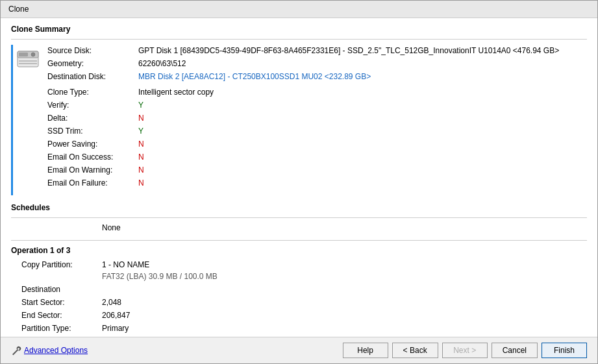  What do you see at coordinates (16, 350) in the screenshot?
I see `wrench-icon` at bounding box center [16, 350].